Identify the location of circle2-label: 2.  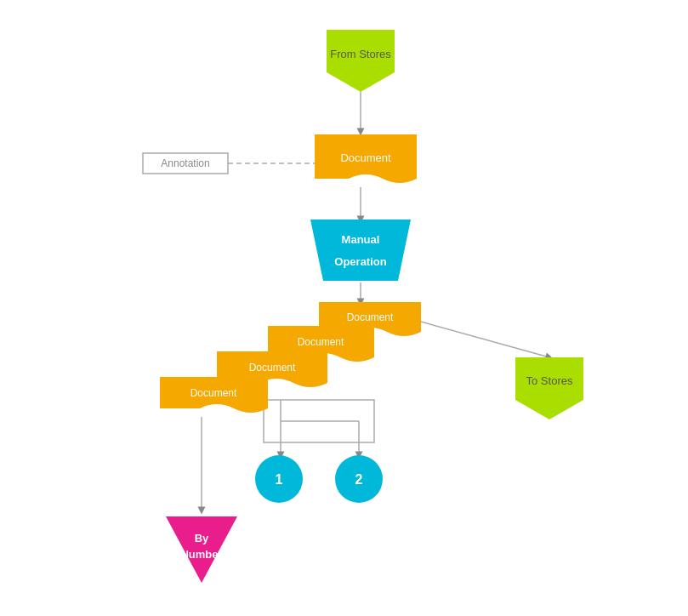
(359, 480).